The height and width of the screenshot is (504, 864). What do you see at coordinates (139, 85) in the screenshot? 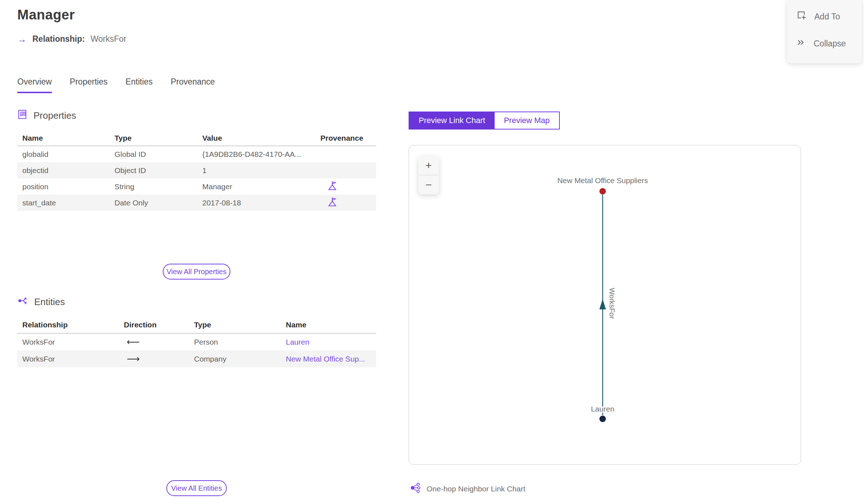
I see `tab-entities: Entities` at bounding box center [139, 85].